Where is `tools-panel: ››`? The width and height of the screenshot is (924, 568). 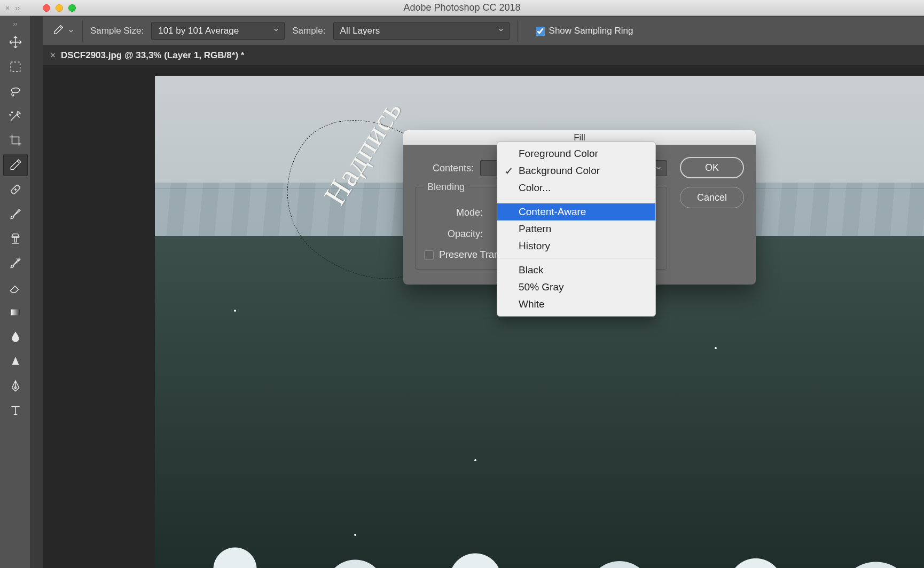 tools-panel: ›› is located at coordinates (15, 292).